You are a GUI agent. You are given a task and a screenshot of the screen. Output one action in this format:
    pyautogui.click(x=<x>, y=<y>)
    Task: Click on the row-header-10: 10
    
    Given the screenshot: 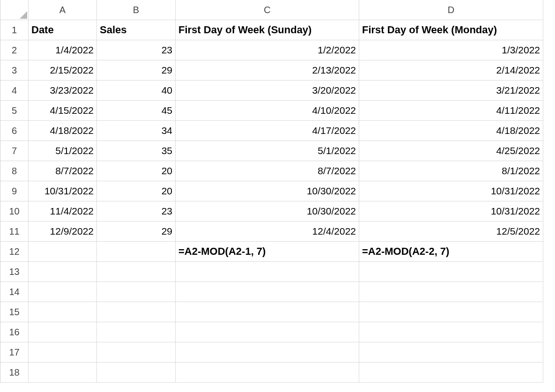 What is the action you would take?
    pyautogui.click(x=15, y=212)
    